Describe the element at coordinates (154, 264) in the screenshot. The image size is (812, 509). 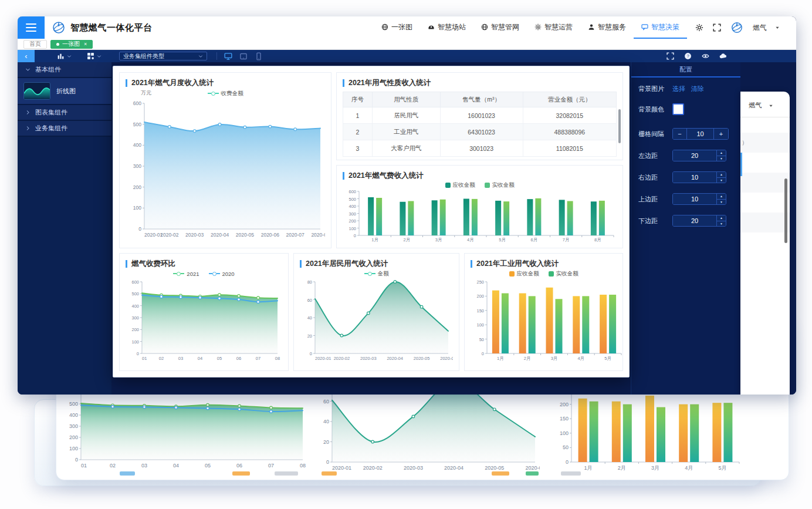
I see `chart-title: 燃气收费环比` at that location.